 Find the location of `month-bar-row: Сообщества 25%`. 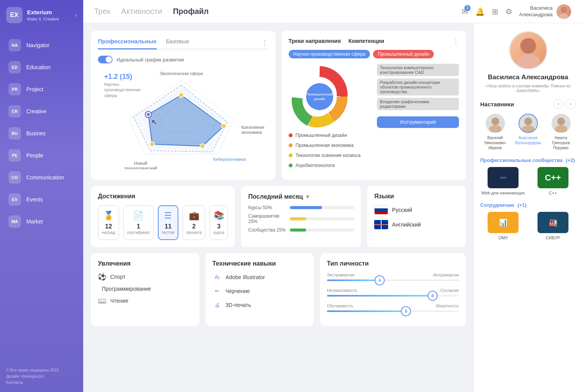

month-bar-row: Сообщества 25% is located at coordinates (301, 230).